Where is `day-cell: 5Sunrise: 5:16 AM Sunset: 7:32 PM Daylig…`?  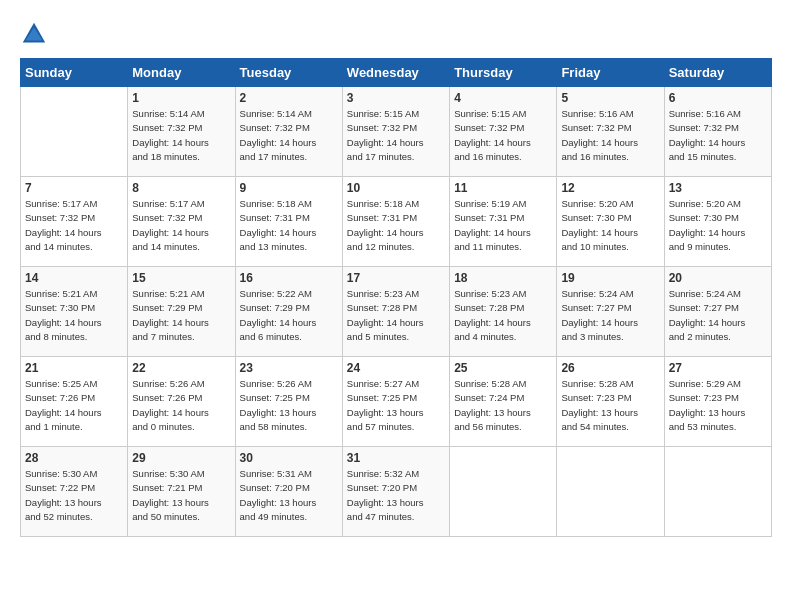
day-cell: 5Sunrise: 5:16 AM Sunset: 7:32 PM Daylig… is located at coordinates (610, 132).